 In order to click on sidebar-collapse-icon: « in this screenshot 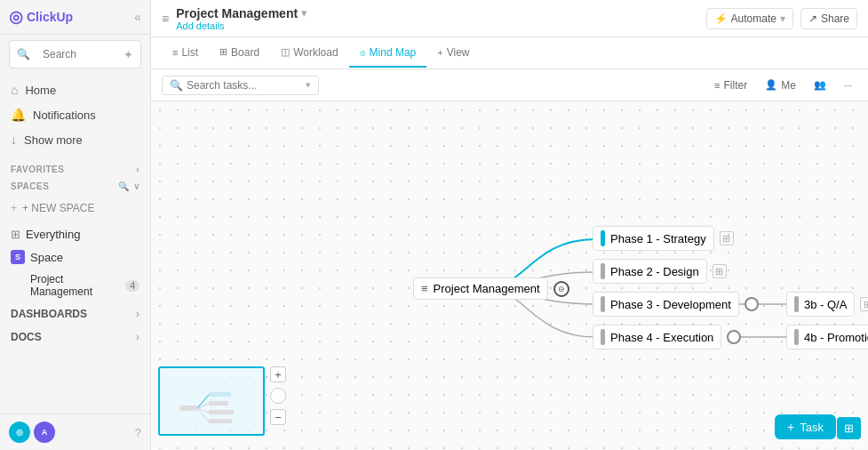, I will do `click(138, 17)`.